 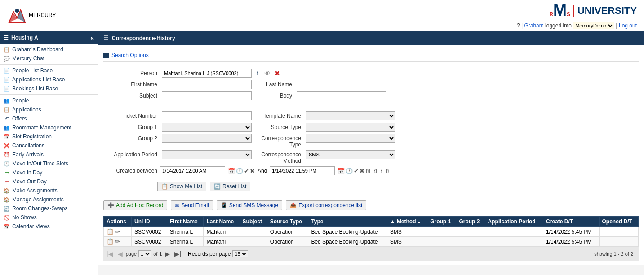 What do you see at coordinates (120, 254) in the screenshot?
I see `prev-page-button: ◀` at bounding box center [120, 254].